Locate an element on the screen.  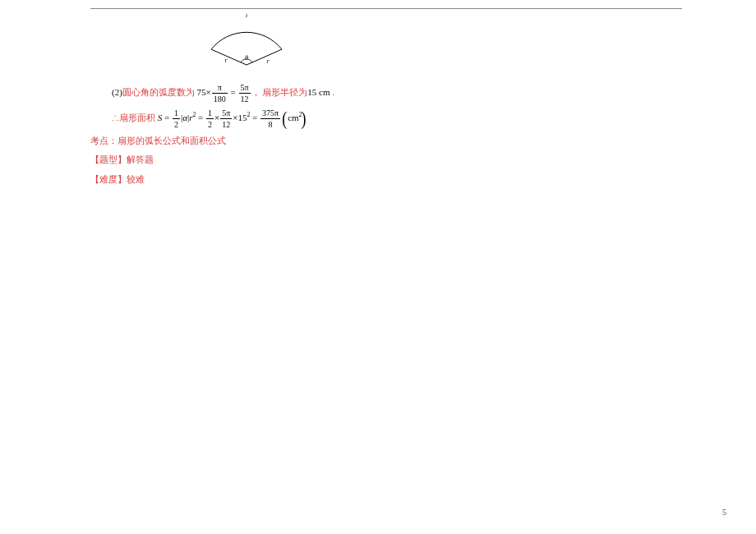
period: . is located at coordinates (334, 92).